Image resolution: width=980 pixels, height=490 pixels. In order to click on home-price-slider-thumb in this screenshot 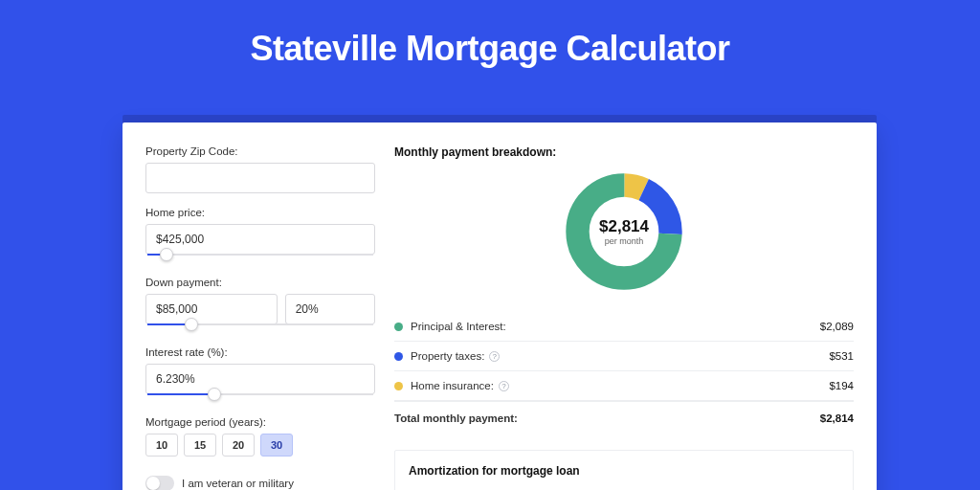, I will do `click(167, 255)`.